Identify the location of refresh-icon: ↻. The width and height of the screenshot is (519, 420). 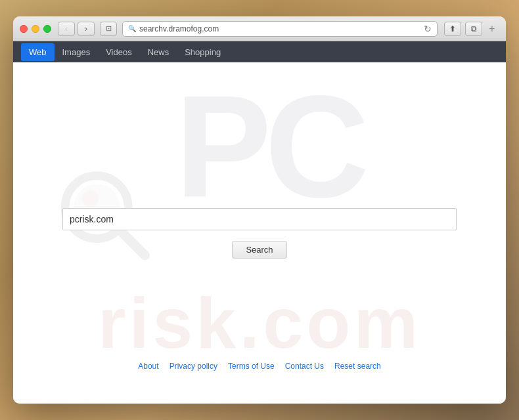
(428, 29).